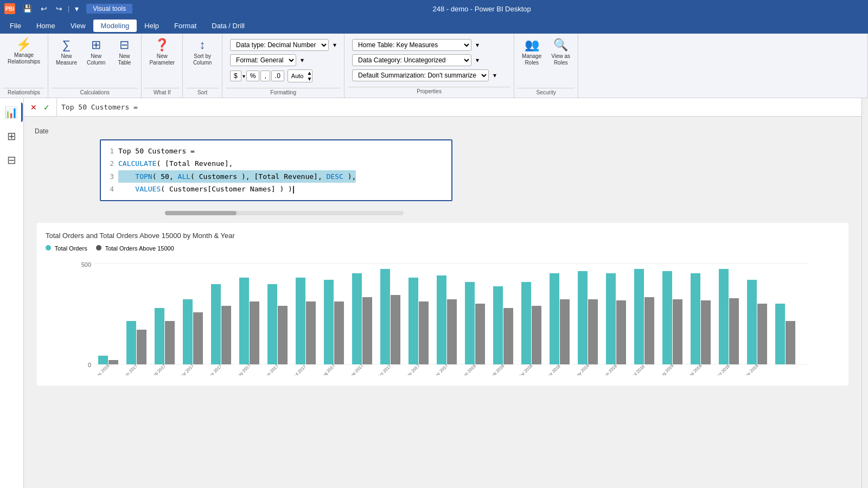 The height and width of the screenshot is (488, 868). I want to click on menu-help: Help, so click(152, 26).